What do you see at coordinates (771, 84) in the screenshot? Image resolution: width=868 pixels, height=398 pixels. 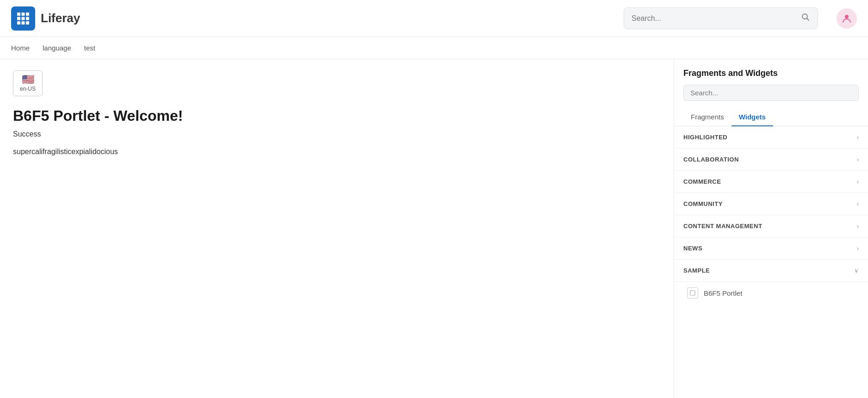 I see `panel-header: Fragments and Widgets` at bounding box center [771, 84].